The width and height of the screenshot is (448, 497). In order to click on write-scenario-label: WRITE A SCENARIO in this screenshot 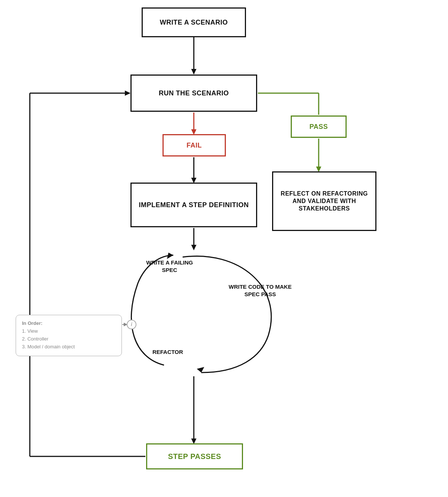, I will do `click(194, 22)`.